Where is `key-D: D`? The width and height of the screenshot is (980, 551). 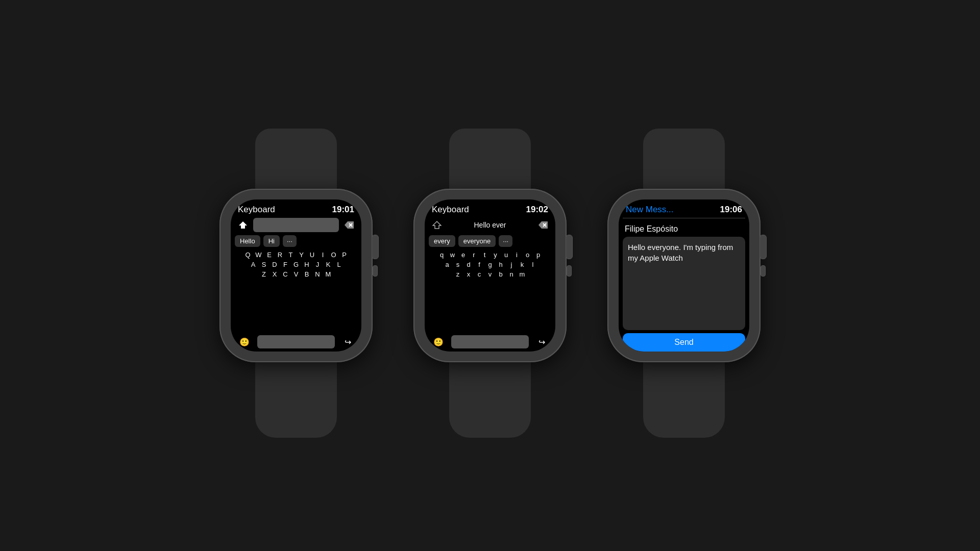
key-D: D is located at coordinates (275, 264).